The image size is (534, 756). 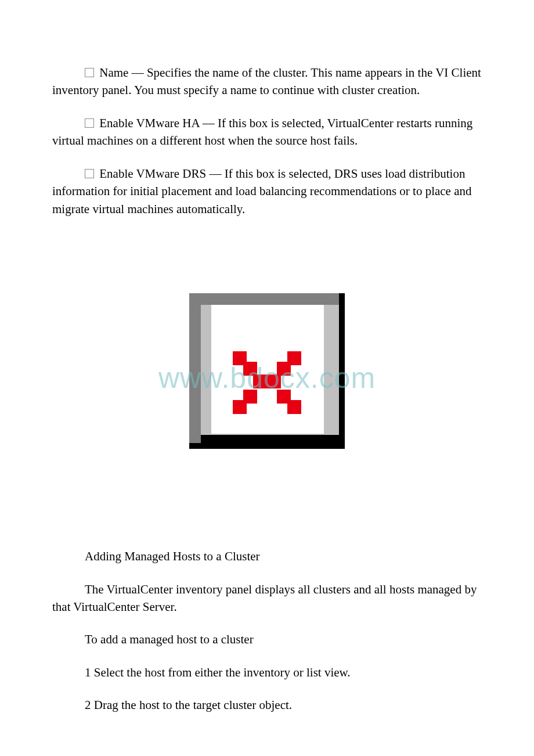 I want to click on option-label: Enable VMware HA, so click(x=149, y=123).